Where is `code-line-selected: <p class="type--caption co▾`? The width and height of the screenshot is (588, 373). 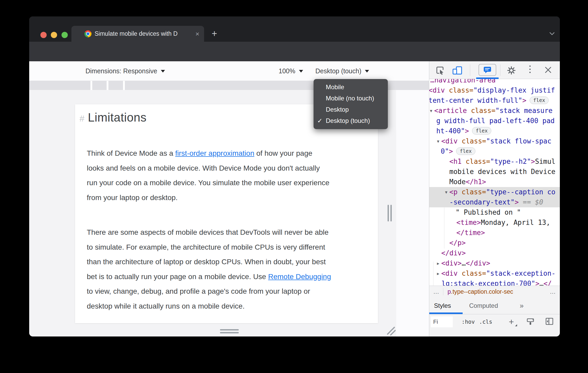 code-line-selected: <p class="type--caption co▾ is located at coordinates (495, 192).